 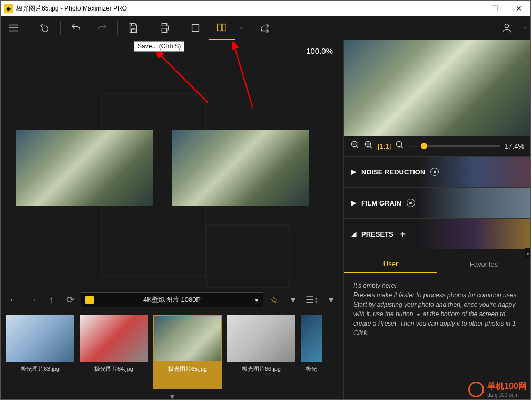 I want to click on folder-icon, so click(x=90, y=300).